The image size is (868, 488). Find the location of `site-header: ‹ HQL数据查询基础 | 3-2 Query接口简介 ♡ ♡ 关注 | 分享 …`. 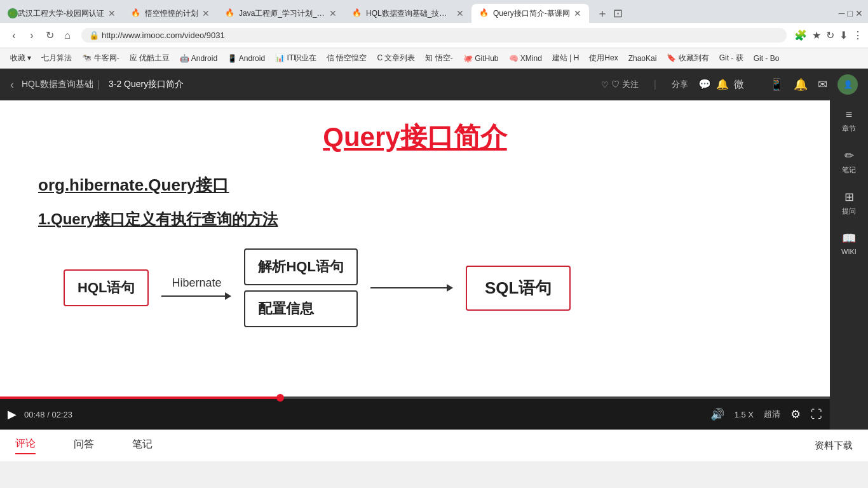

site-header: ‹ HQL数据查询基础 | 3-2 Query接口简介 ♡ ♡ 关注 | 分享 … is located at coordinates (434, 85).